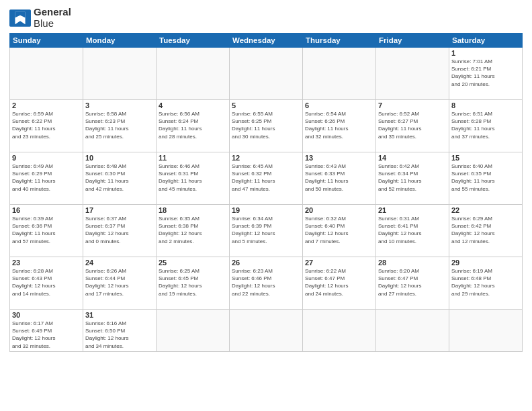  I want to click on day-number: 9, so click(46, 158).